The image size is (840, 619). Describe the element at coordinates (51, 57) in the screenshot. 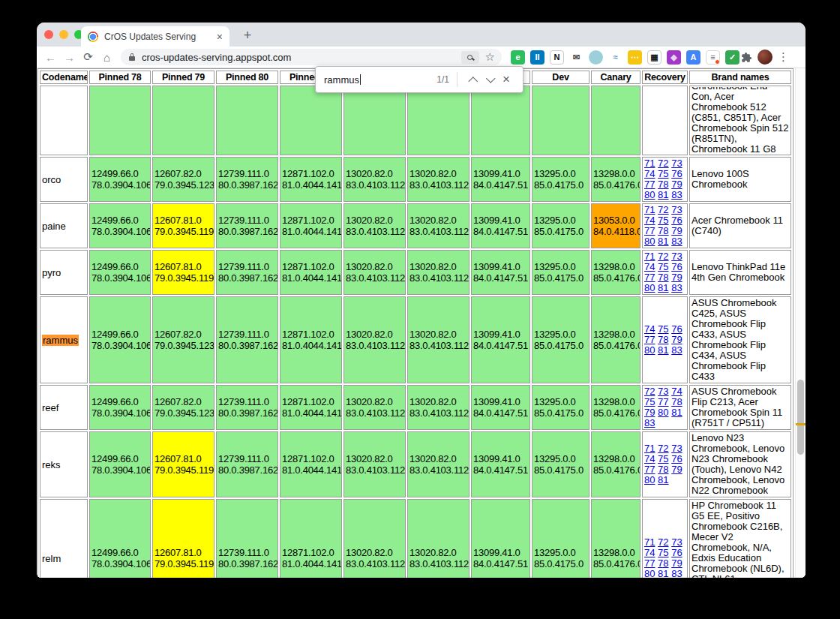

I see `back-button: ←` at that location.